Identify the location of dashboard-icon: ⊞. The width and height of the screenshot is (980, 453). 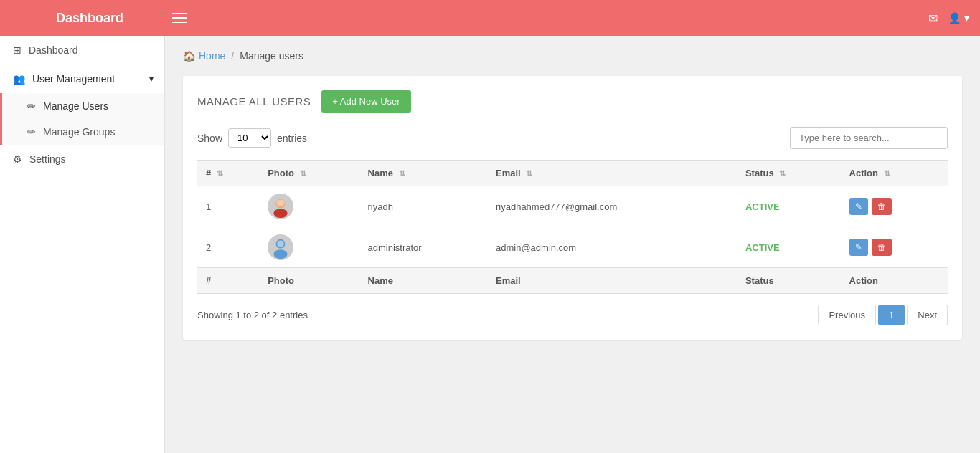
(17, 50).